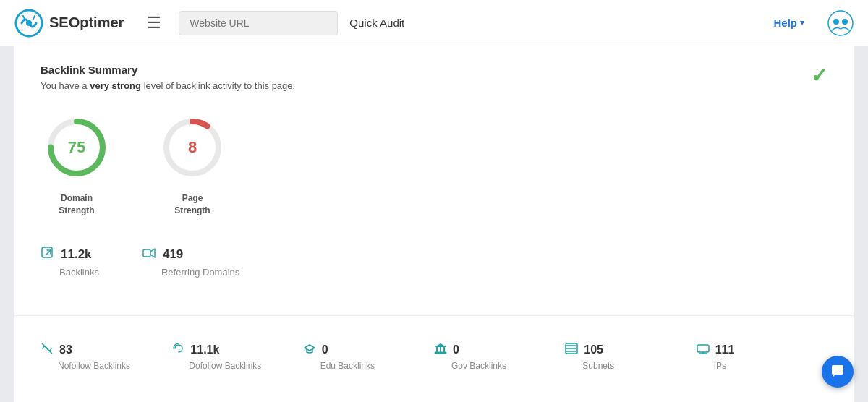  I want to click on backlinks-stat: 11.2k Backlinks, so click(69, 262).